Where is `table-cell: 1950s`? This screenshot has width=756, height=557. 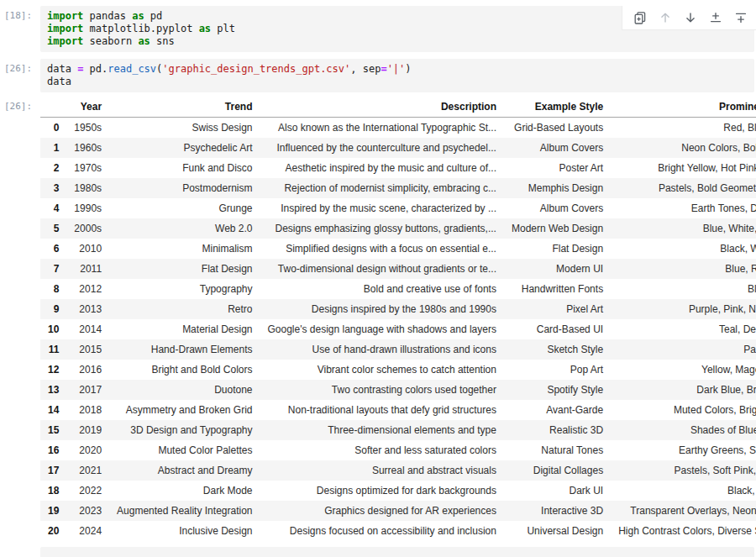 table-cell: 1950s is located at coordinates (87, 128).